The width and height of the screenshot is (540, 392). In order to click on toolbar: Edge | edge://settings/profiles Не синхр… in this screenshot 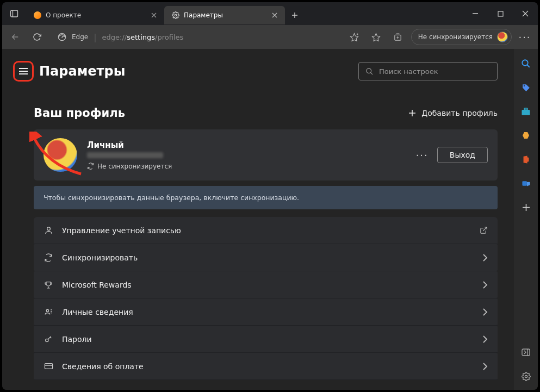, I will do `click(270, 37)`.